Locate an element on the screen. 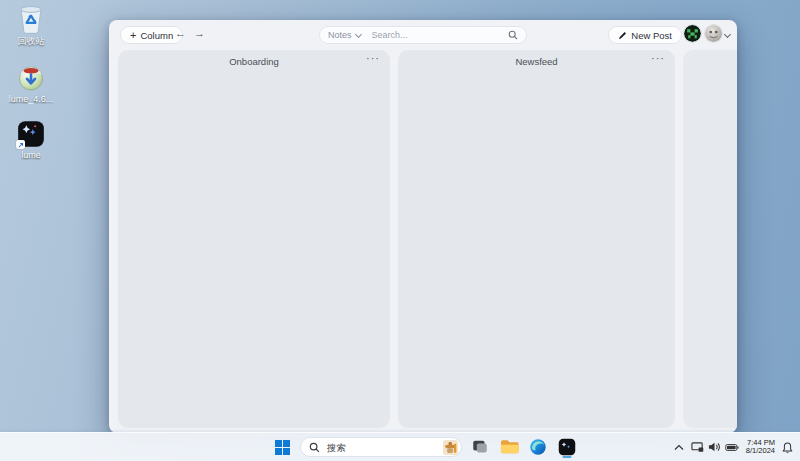  taskbar-search-input is located at coordinates (382, 448).